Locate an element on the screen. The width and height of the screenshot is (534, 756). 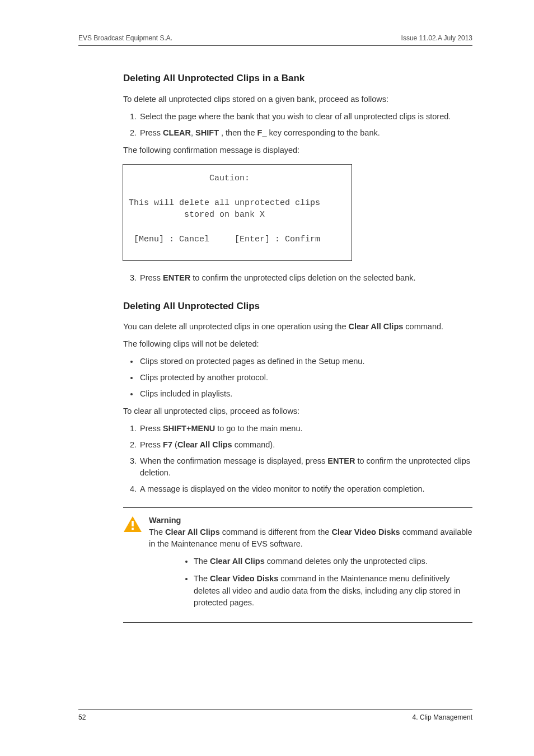
text: , then the is located at coordinates (238, 133).